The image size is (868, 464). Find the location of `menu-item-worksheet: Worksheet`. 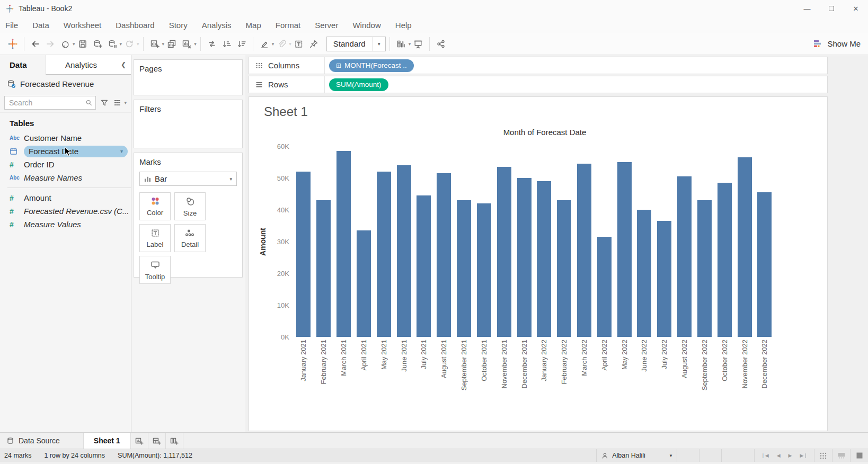

menu-item-worksheet: Worksheet is located at coordinates (83, 25).